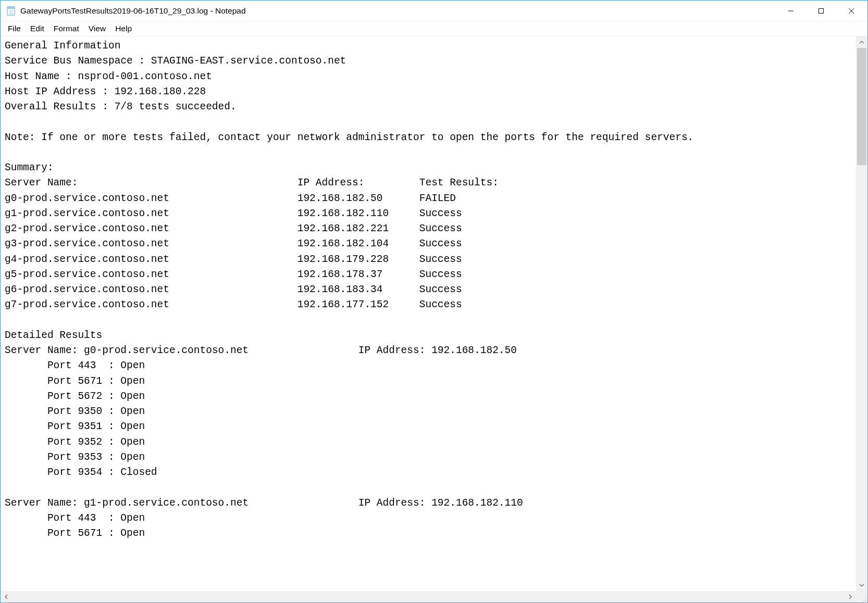  I want to click on menu-view: View, so click(97, 29).